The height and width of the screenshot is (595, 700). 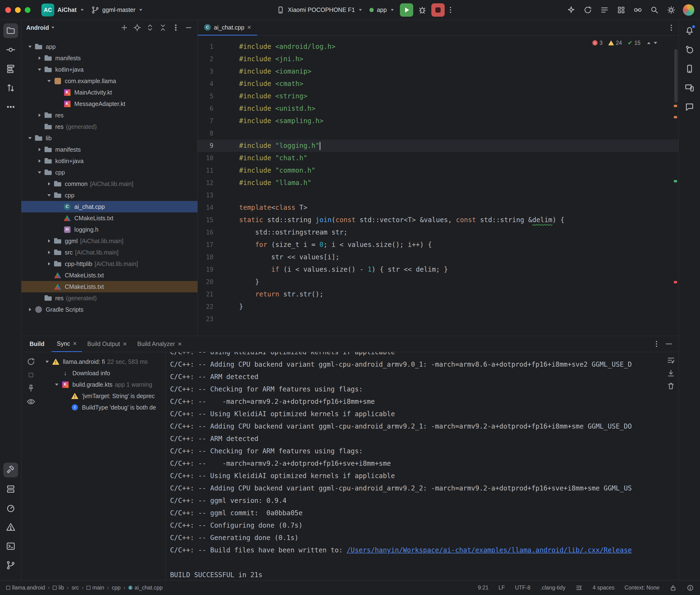 I want to click on code-line-13: 13, so click(x=438, y=195).